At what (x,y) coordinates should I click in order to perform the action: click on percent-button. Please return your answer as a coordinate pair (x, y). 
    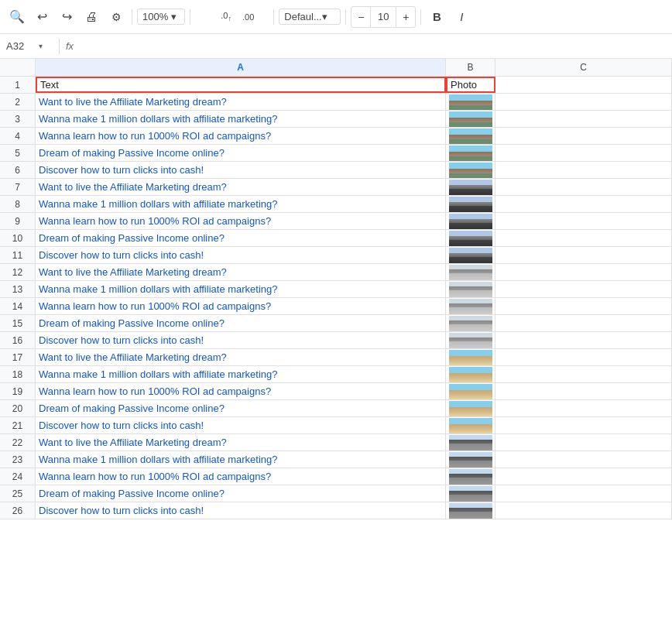
    Looking at the image, I should click on (210, 17).